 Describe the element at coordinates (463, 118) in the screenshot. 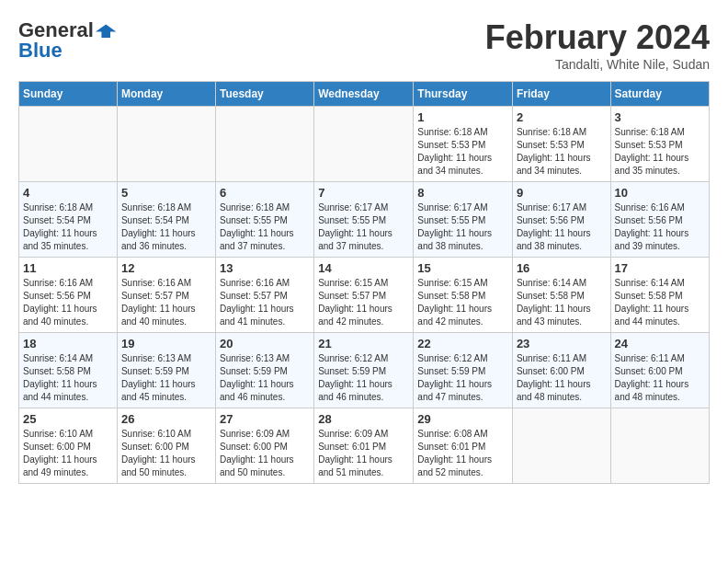

I see `day-number: 1` at that location.